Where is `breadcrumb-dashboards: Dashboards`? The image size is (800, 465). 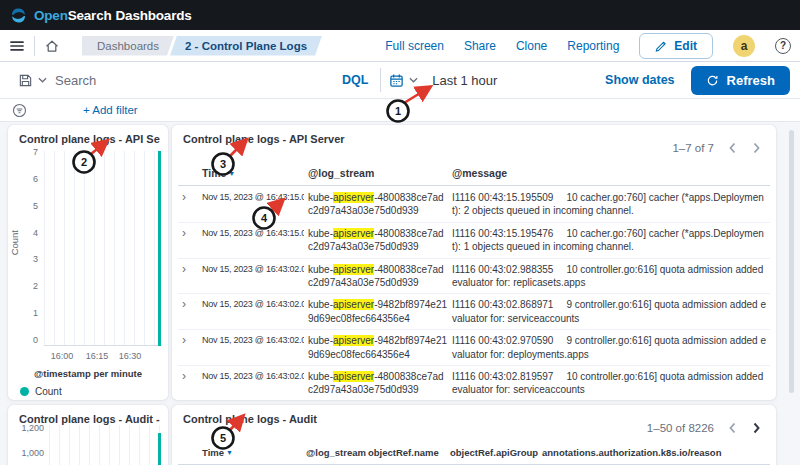 breadcrumb-dashboards: Dashboards is located at coordinates (128, 46).